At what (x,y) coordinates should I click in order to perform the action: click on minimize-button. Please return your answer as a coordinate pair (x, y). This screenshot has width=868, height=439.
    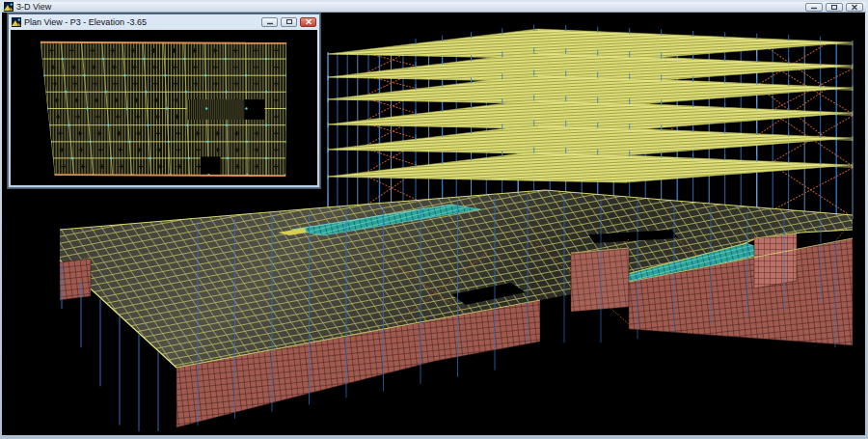
    Looking at the image, I should click on (814, 8).